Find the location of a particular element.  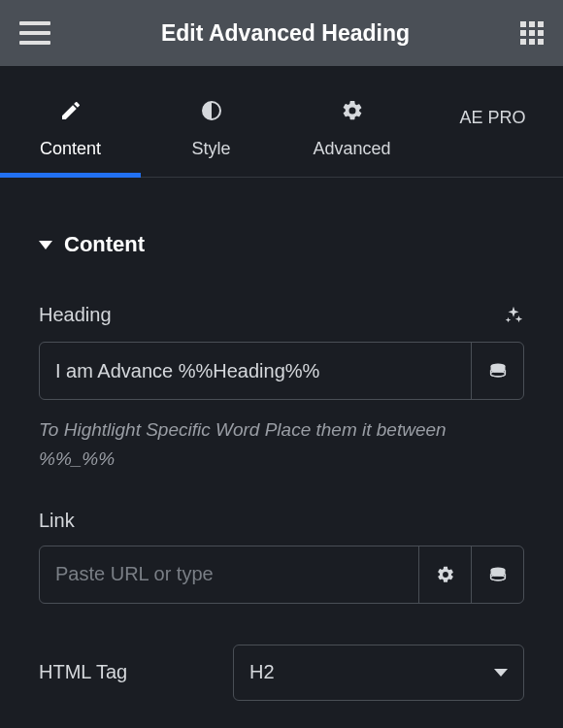

link-label: Link is located at coordinates (56, 520).